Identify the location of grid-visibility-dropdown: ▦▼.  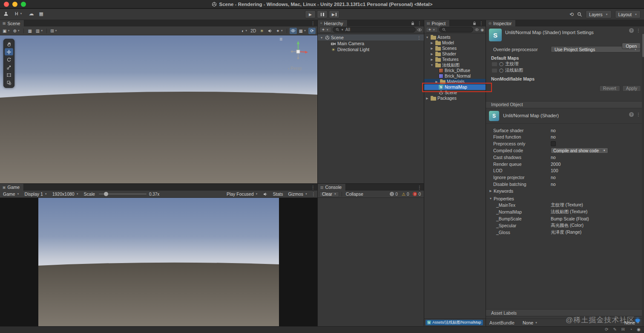
(302, 31).